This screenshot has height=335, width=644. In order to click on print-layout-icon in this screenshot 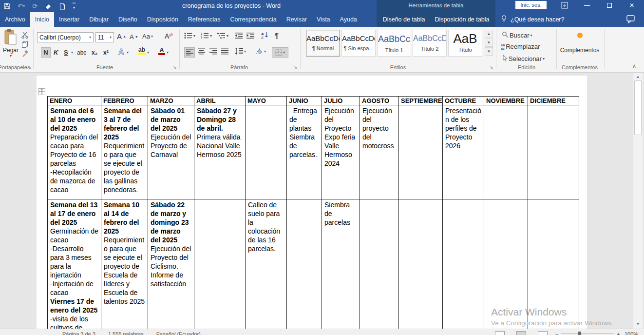, I will do `click(521, 333)`.